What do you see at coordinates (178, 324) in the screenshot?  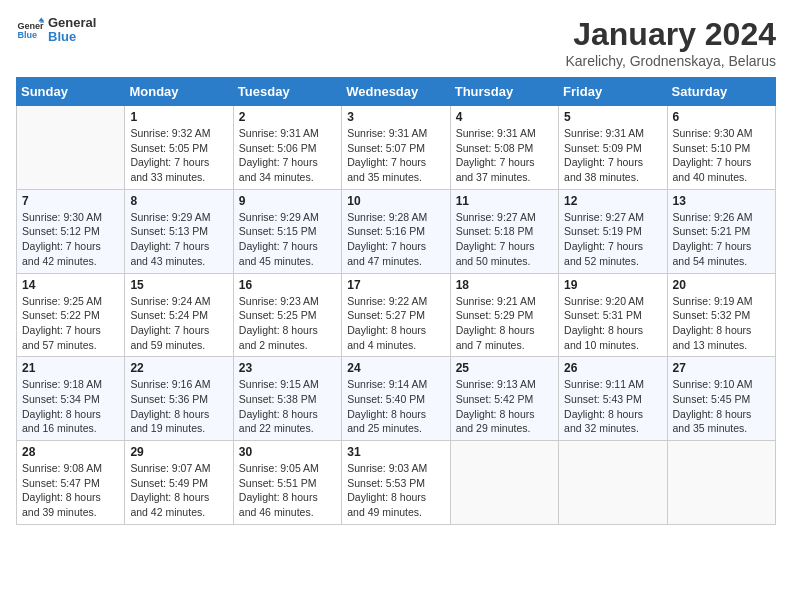 I see `day-info: Sunrise: 9:24 AMSunset: 5:24 PMDaylight:…` at bounding box center [178, 324].